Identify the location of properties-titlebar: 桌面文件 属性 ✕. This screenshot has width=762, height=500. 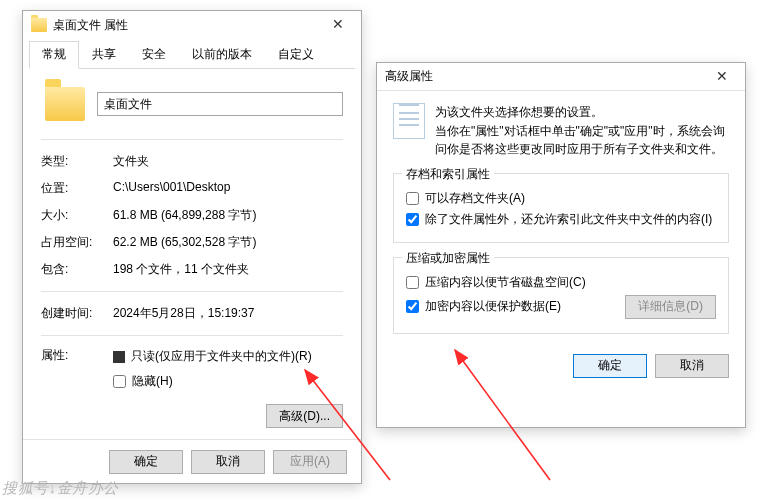
(192, 25).